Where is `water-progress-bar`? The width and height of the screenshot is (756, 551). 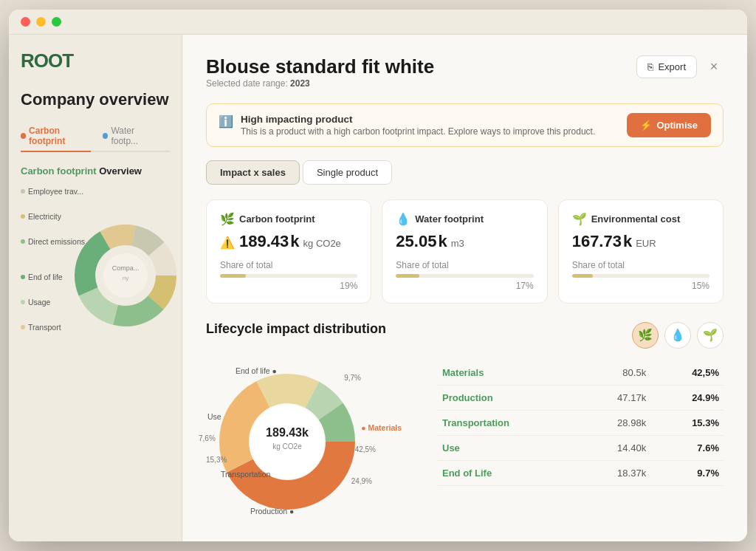
water-progress-bar is located at coordinates (464, 276).